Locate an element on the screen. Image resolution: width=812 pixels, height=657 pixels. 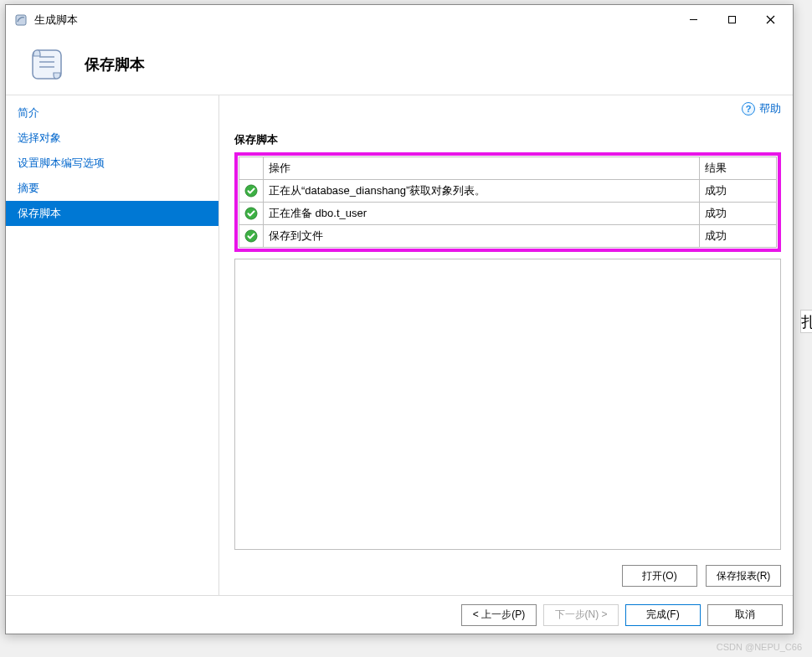
window-title: 生成脚本 is located at coordinates (56, 20).